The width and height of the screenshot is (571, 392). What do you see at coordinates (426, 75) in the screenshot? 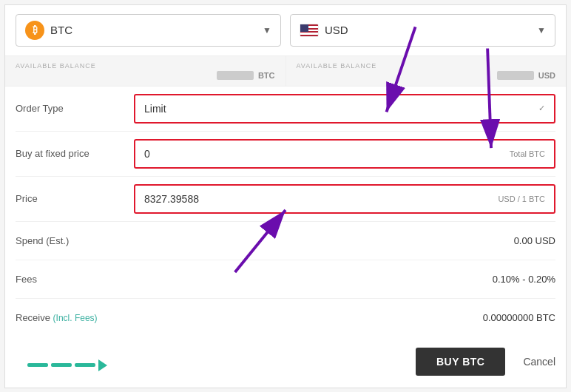
I see `fiat-balance-value-row: USD` at bounding box center [426, 75].